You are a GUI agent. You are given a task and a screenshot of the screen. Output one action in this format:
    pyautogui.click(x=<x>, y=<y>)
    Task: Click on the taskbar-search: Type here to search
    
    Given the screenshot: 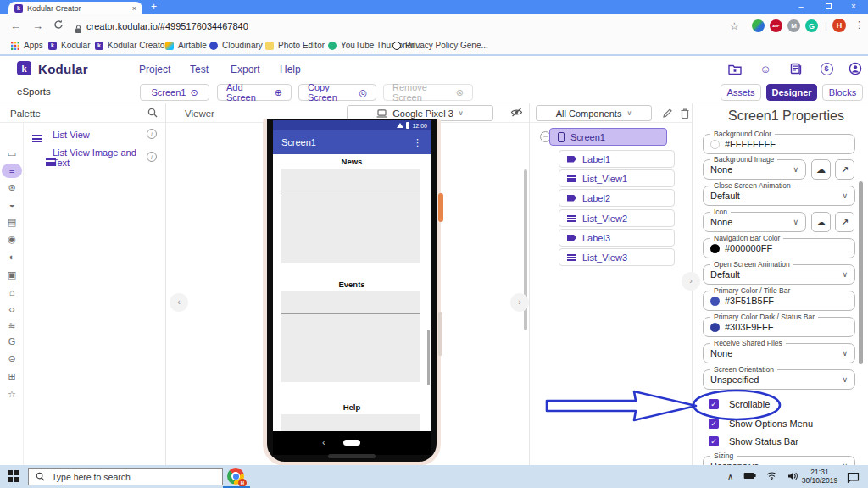 What is the action you would take?
    pyautogui.click(x=125, y=476)
    